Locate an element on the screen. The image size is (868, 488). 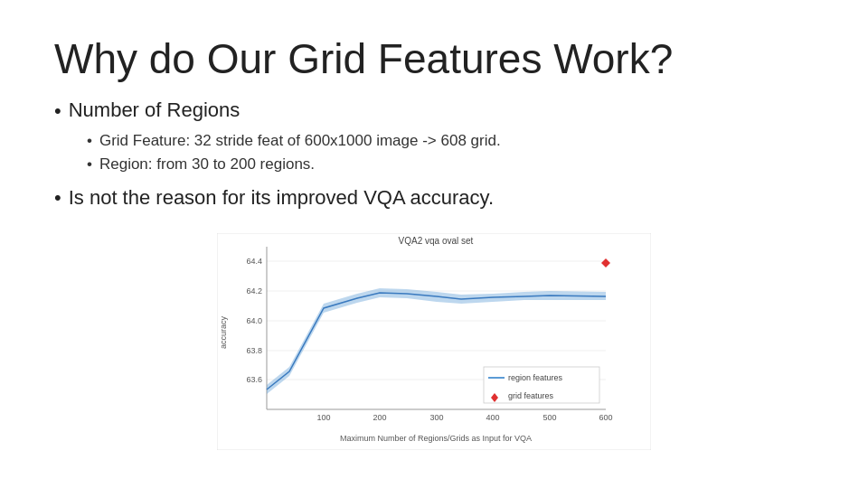
svg-text: grid features is located at coordinates (532, 396).